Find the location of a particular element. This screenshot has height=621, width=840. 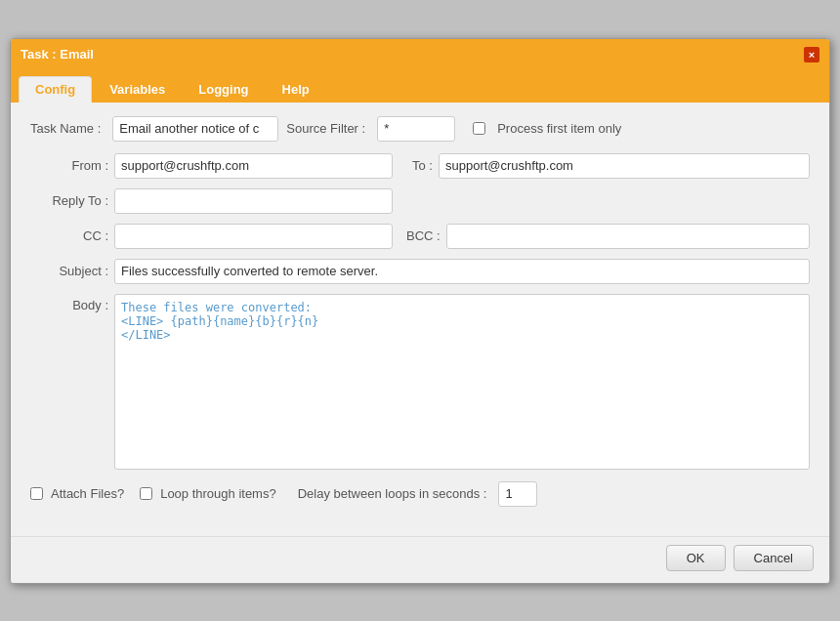

delay-input is located at coordinates (518, 494).